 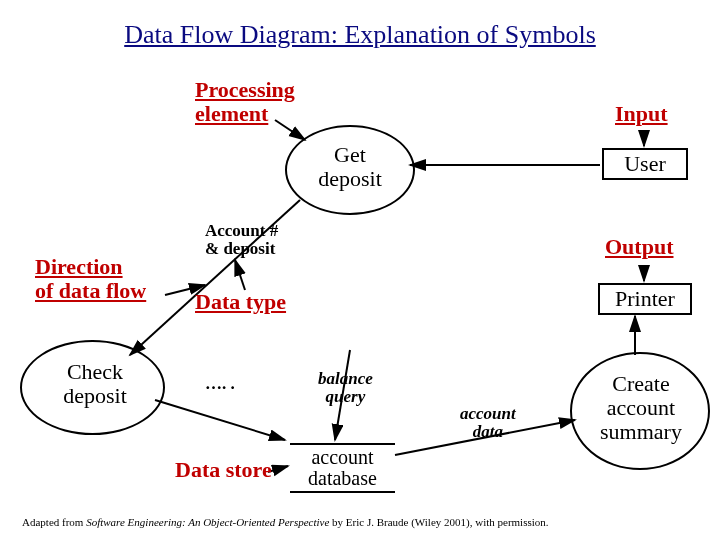 What do you see at coordinates (645, 299) in the screenshot?
I see `box-printer: Printer` at bounding box center [645, 299].